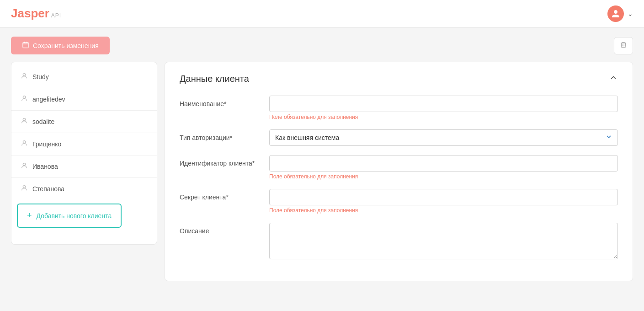 The height and width of the screenshot is (311, 644). Describe the element at coordinates (443, 167) in the screenshot. I see `field-wrap-client-id: Поле обязательно для заполнения` at that location.